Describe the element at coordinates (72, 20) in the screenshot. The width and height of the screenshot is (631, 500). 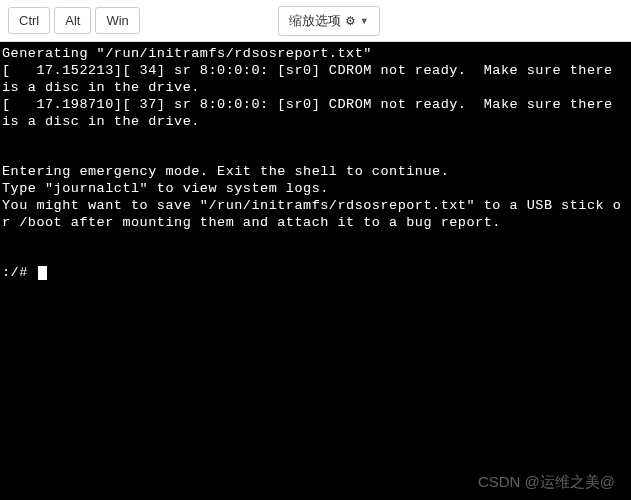
I see `alt-button: Alt` at that location.